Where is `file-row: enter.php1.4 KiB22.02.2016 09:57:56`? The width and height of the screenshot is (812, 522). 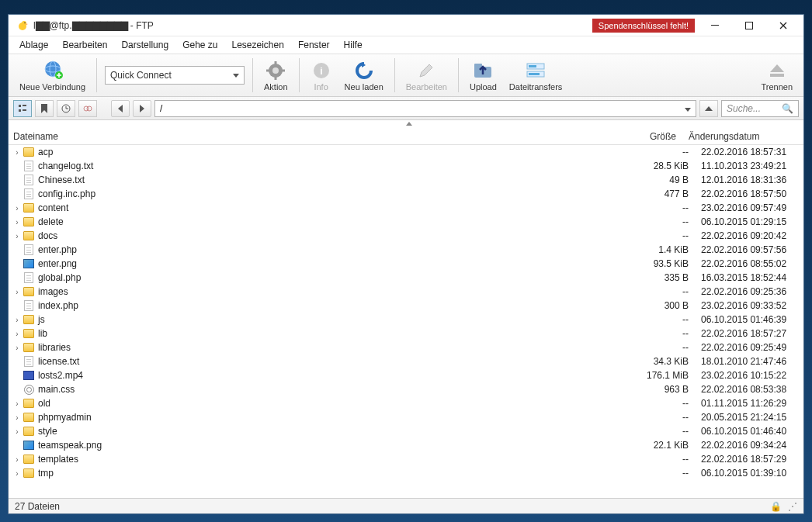
file-row: enter.php1.4 KiB22.02.2016 09:57:56 is located at coordinates (406, 250).